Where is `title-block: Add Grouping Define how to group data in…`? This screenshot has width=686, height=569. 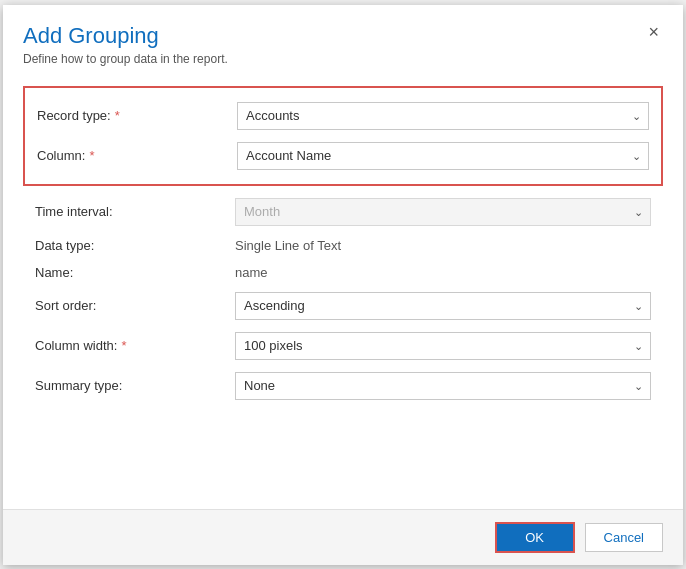 title-block: Add Grouping Define how to group data in… is located at coordinates (126, 44).